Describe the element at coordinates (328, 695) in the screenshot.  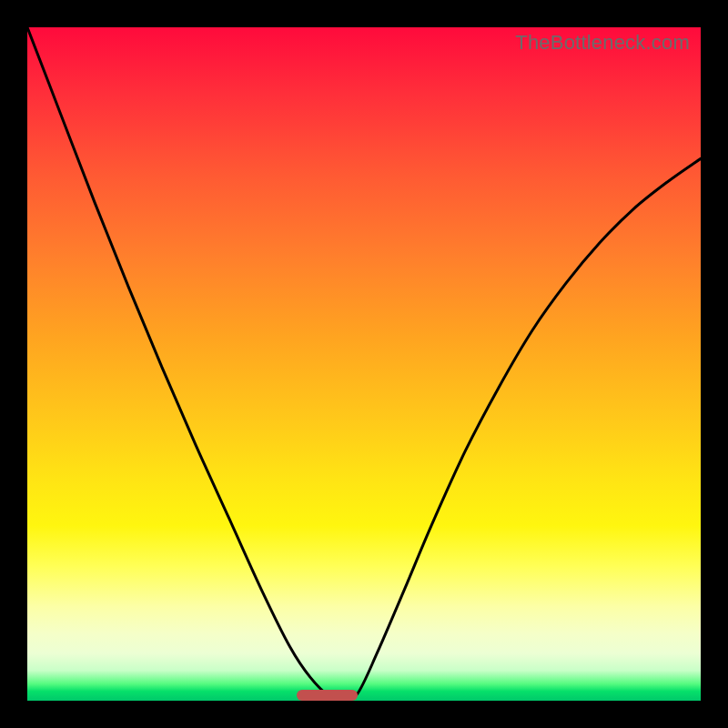
I see `optimal-zone-marker` at that location.